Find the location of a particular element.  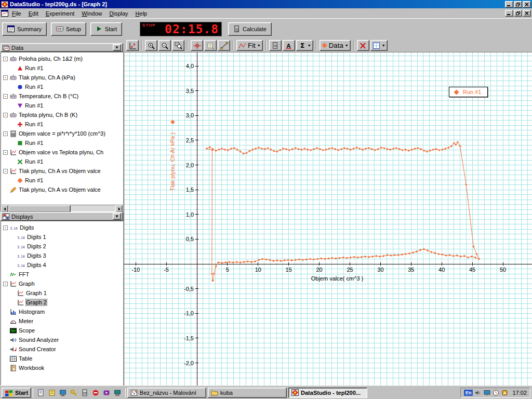

start-button: Start is located at coordinates (106, 29).